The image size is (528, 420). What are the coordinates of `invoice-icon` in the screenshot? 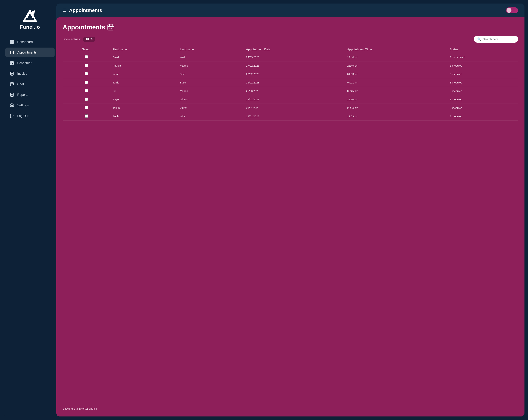 It's located at (12, 74).